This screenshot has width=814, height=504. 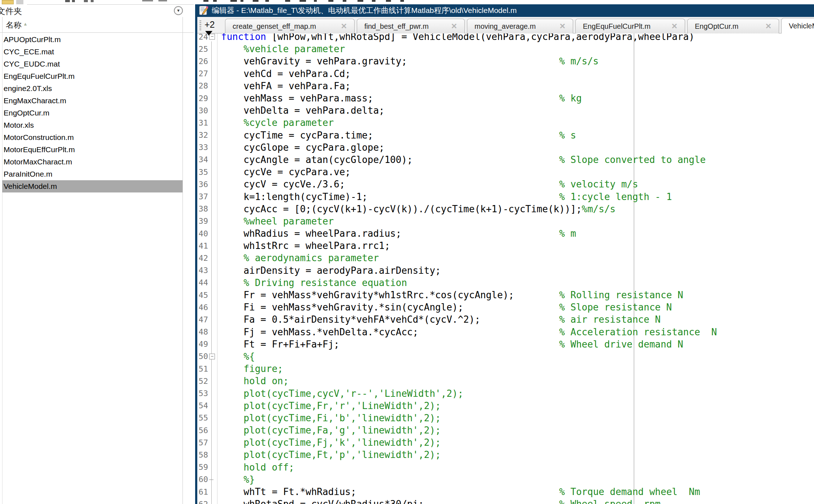 I want to click on line-number: 39, so click(x=203, y=221).